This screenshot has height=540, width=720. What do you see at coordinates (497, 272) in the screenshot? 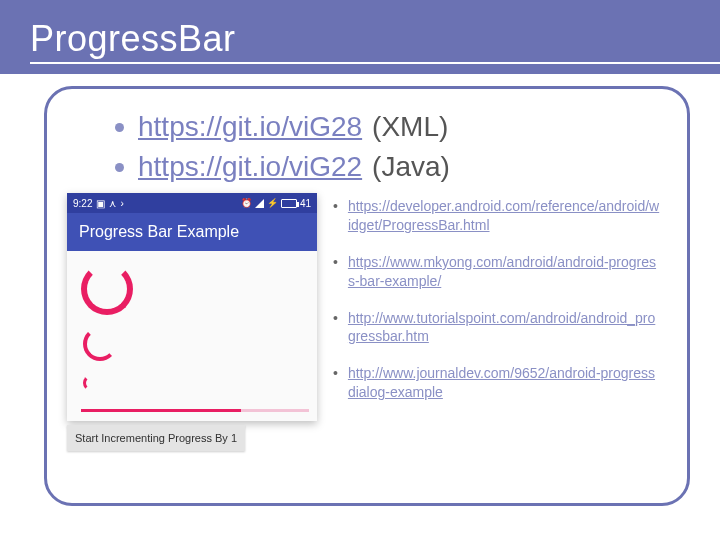
I see `reference-item: • https://www.mkyong.com/android/android…` at bounding box center [497, 272].